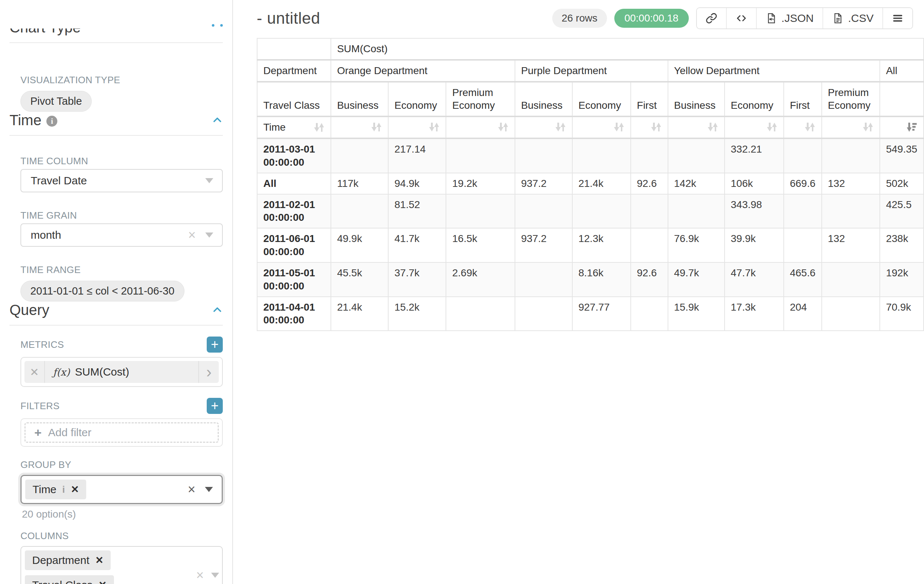 This screenshot has height=584, width=924. Describe the element at coordinates (602, 245) in the screenshot. I see `pivot-value-cell: 12.3k` at that location.